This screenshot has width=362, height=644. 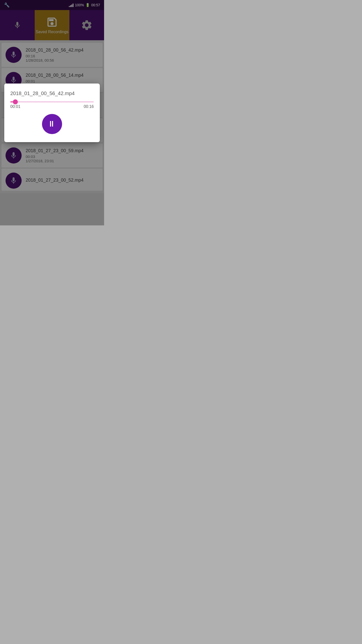 I want to click on player-controls: ⏸, so click(x=52, y=124).